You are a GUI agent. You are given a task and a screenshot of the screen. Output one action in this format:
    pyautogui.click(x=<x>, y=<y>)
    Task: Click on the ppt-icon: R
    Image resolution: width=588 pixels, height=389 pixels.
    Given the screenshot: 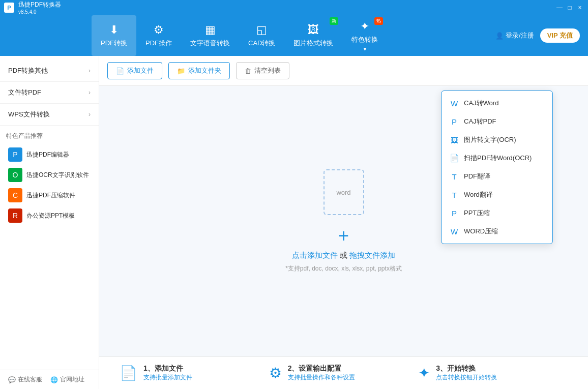 What is the action you would take?
    pyautogui.click(x=15, y=216)
    